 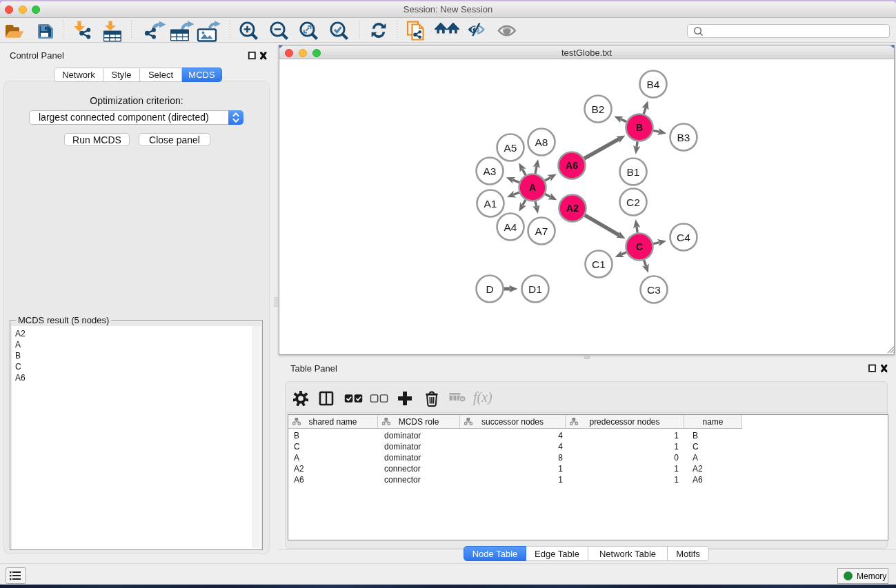 I want to click on svg-text: A8, so click(x=542, y=142).